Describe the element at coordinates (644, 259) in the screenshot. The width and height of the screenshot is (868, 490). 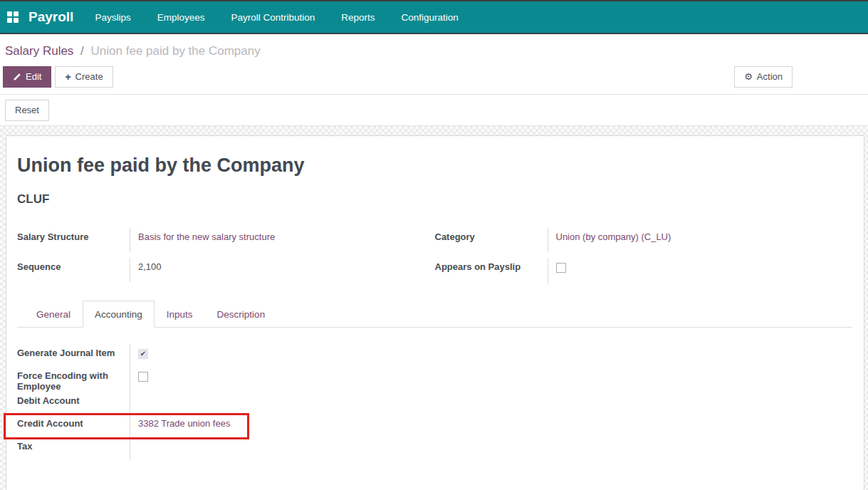
I see `fields-right-column: Category Union (by company) (C_LU) Appea…` at that location.